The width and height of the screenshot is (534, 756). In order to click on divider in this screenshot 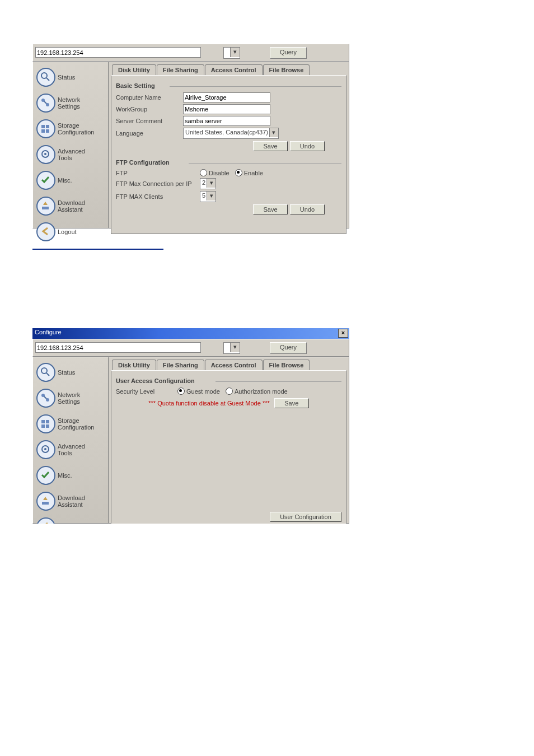, I will do `click(98, 249)`.